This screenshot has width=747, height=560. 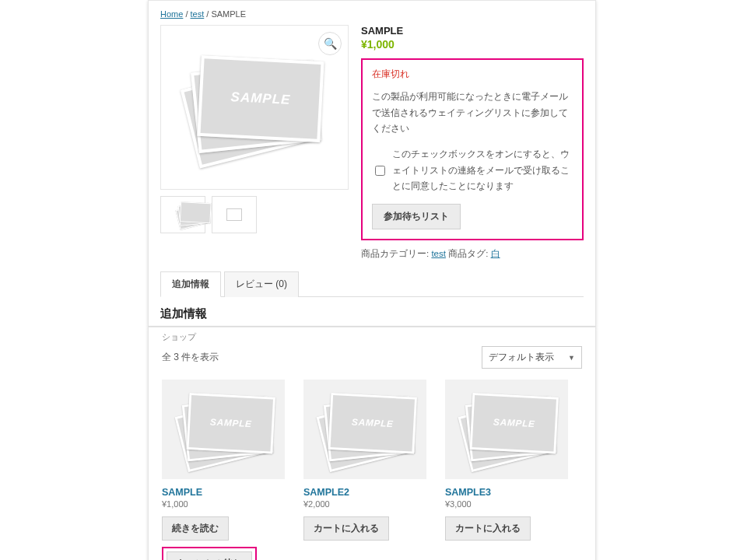 I want to click on sort-select-label: デフォルト表示, so click(x=521, y=358).